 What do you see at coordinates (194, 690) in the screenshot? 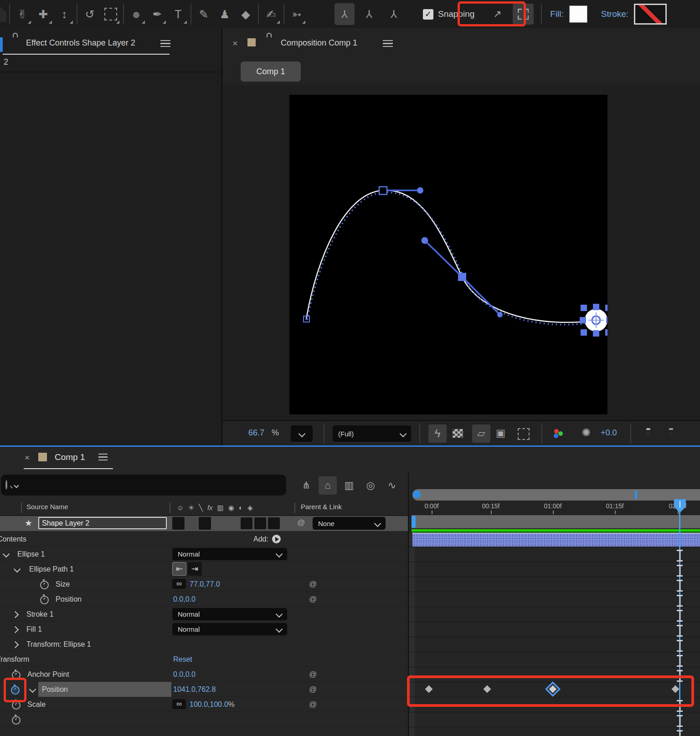
I see `property-value: 1041.0,762.8` at bounding box center [194, 690].